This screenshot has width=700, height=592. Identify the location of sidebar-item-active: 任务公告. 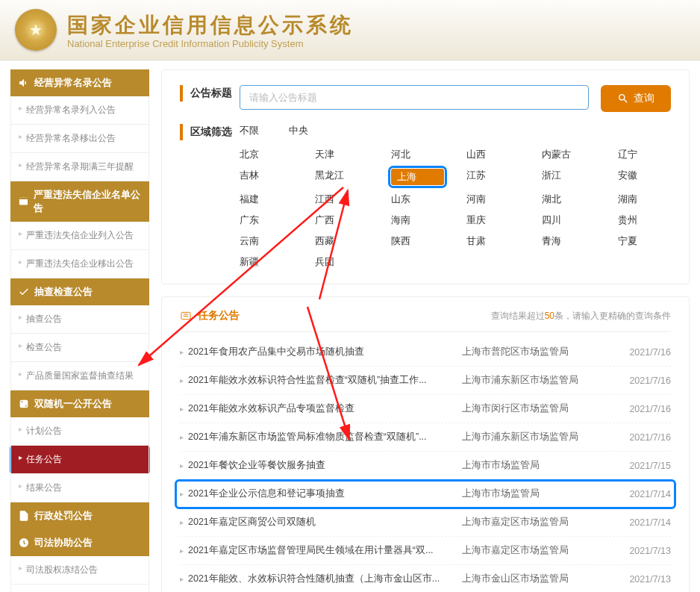
(80, 460).